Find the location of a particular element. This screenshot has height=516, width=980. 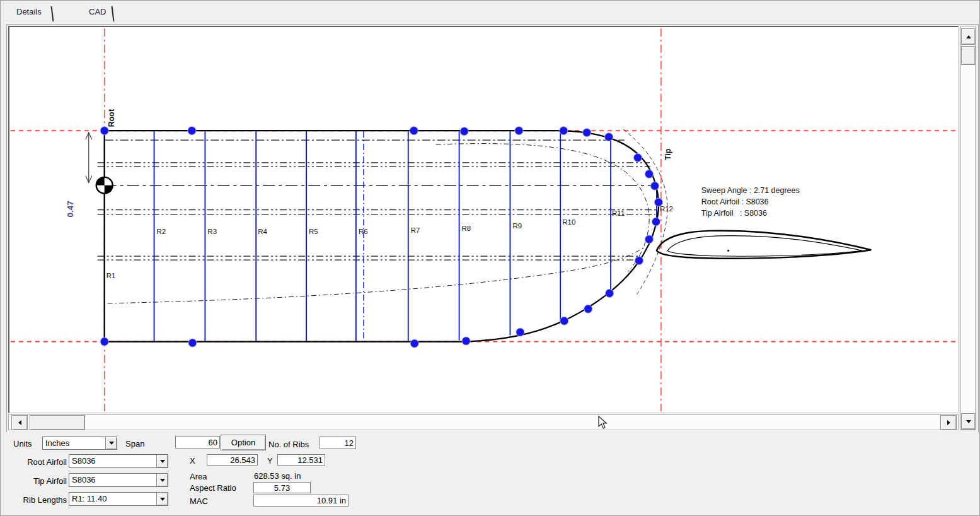

rib-label: R6 is located at coordinates (363, 232).